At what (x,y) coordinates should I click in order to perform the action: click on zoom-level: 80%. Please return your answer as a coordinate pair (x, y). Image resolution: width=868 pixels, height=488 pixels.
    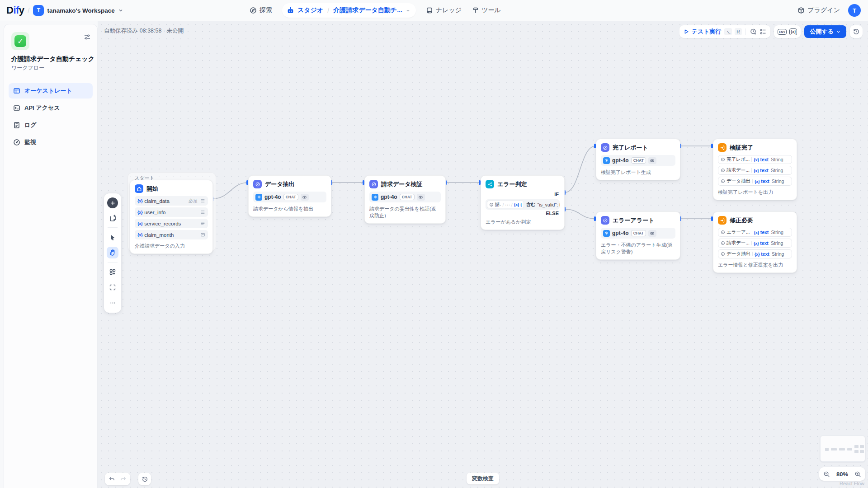
    Looking at the image, I should click on (842, 474).